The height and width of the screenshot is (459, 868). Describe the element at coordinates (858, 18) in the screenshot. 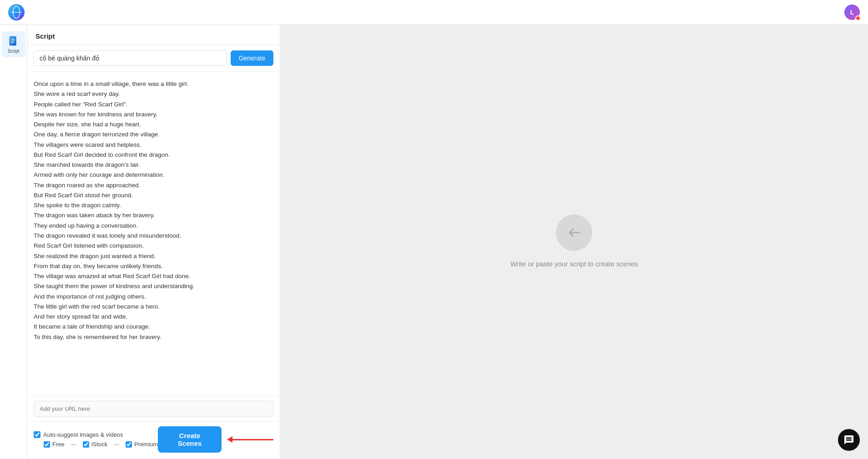

I see `notification-badge` at that location.